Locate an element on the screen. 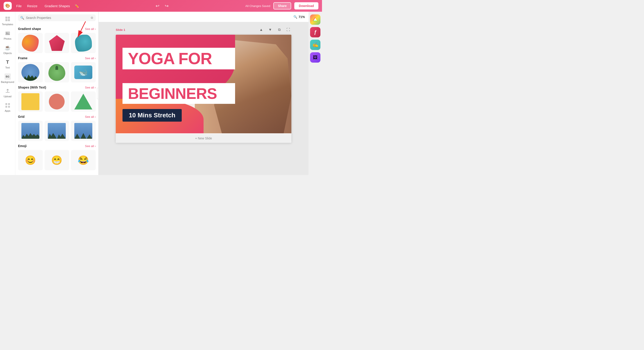  slide-up-button: ▲ is located at coordinates (261, 30).